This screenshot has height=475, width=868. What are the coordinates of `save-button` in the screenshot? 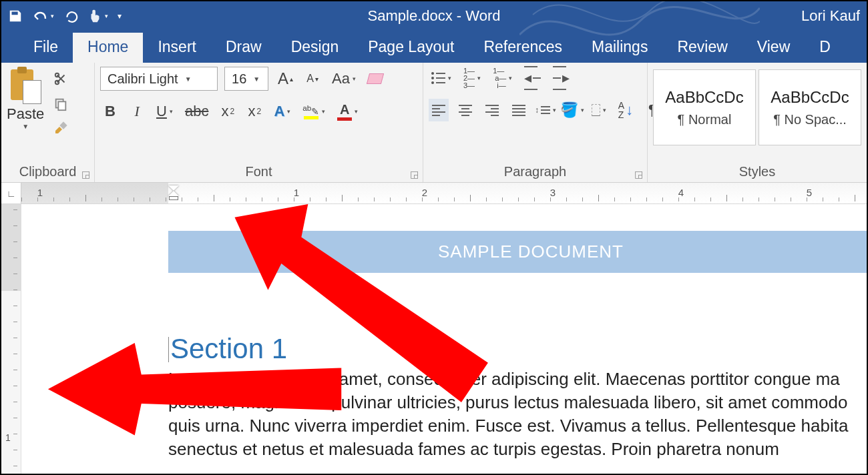 It's located at (15, 16).